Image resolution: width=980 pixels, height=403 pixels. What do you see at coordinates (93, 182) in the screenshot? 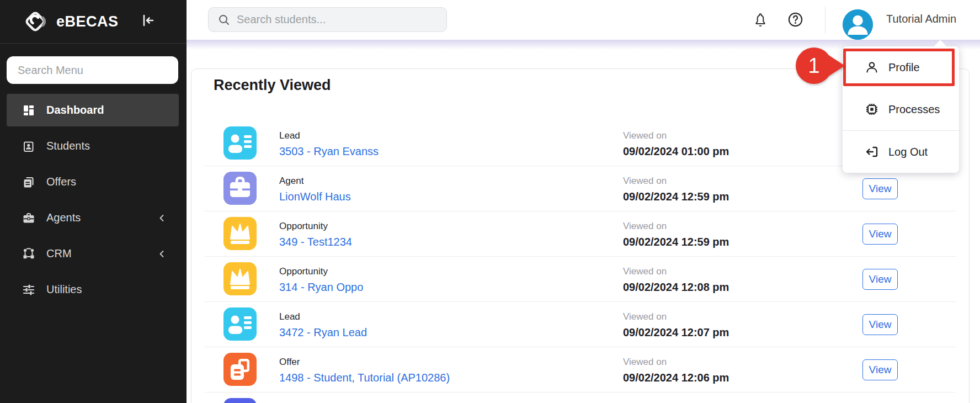
I see `sidebar-item-offers: Offers` at bounding box center [93, 182].